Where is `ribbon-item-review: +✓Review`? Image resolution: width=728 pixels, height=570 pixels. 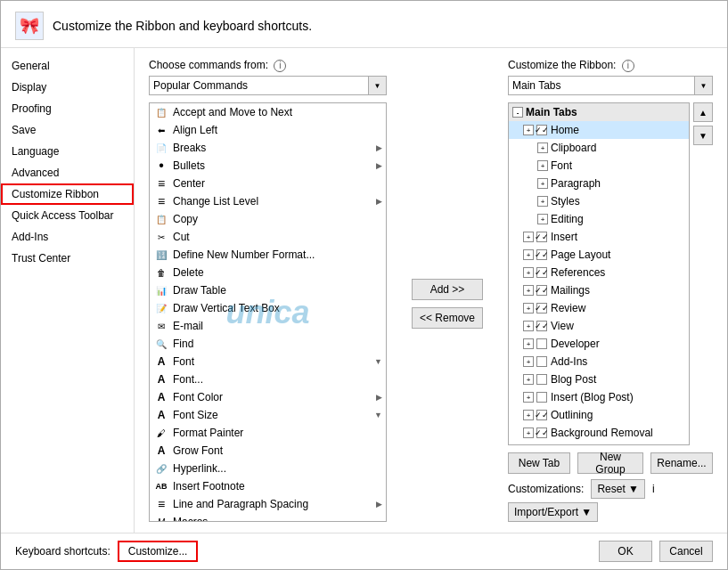 ribbon-item-review: +✓Review is located at coordinates (599, 308).